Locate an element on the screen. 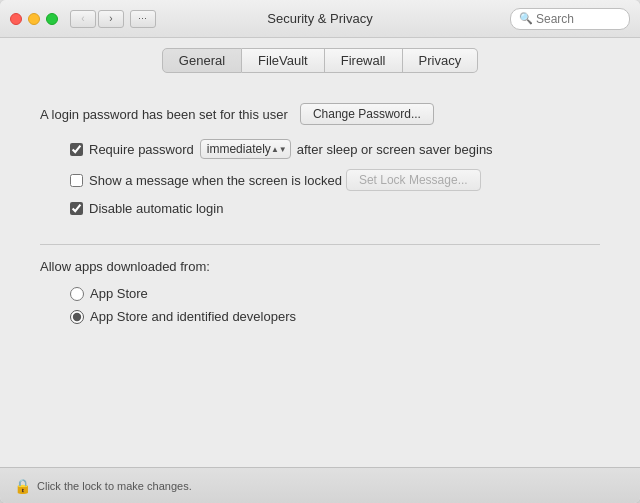 The image size is (640, 503). tab-general: General is located at coordinates (202, 60).